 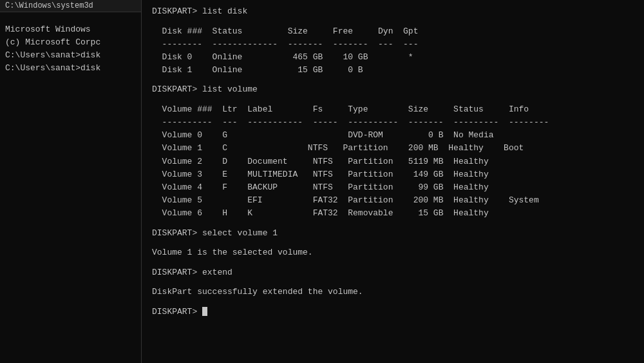 What do you see at coordinates (393, 201) in the screenshot?
I see `terminal-line-16: Volume 5 EFI FAT32 Partition 200 MB Heal…` at bounding box center [393, 201].